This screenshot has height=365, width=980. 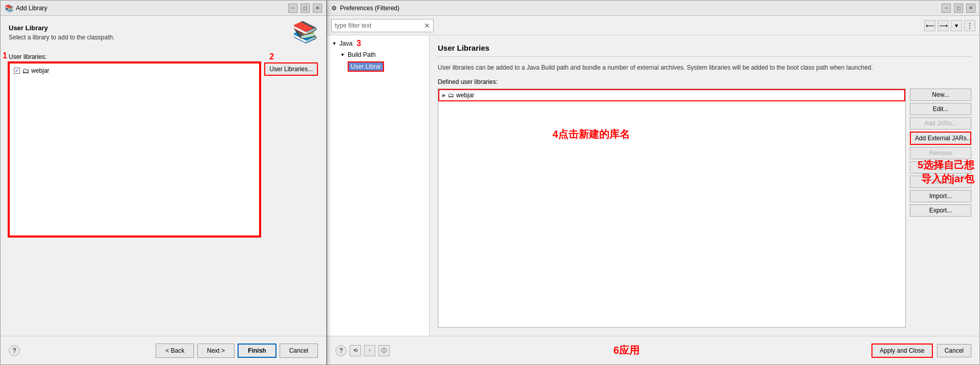 I want to click on annotation-1: 1, so click(x=5, y=56).